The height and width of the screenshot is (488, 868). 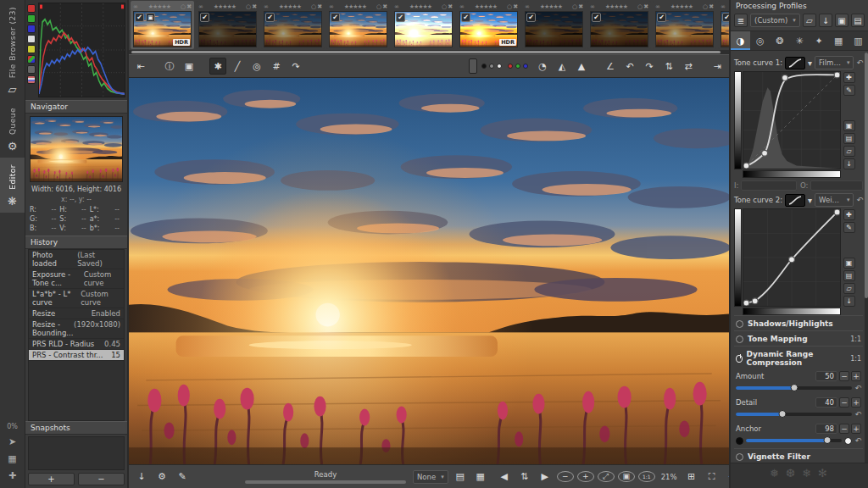 I want to click on external-editor-button, so click(x=182, y=477).